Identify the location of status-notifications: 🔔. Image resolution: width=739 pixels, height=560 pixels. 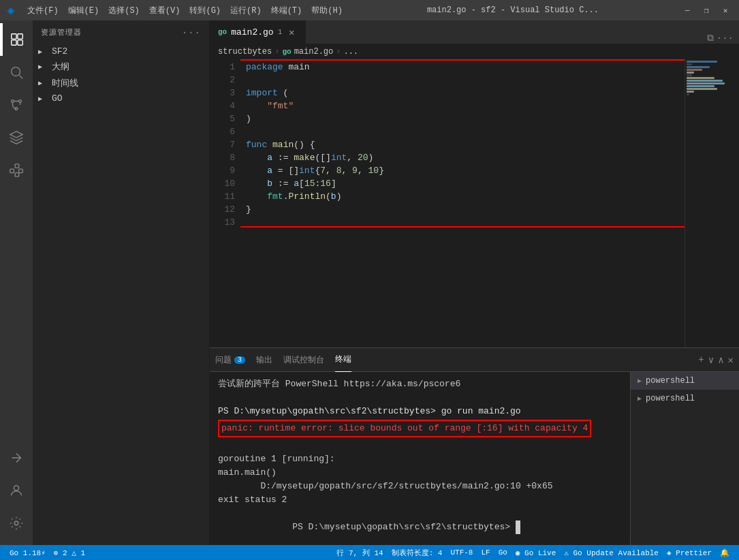
(725, 553).